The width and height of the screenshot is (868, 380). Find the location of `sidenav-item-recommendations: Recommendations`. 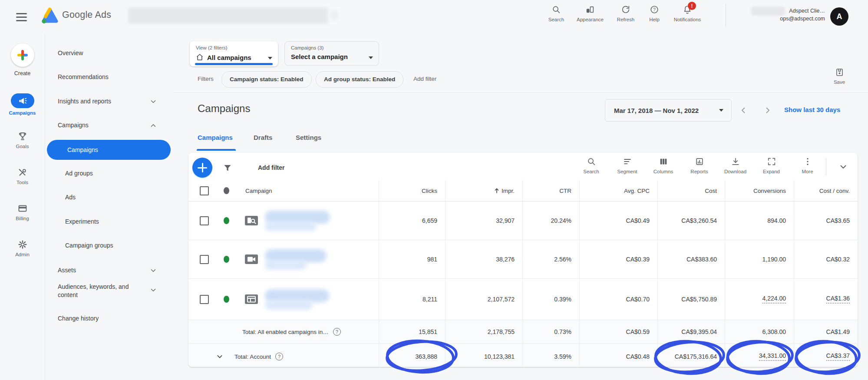

sidenav-item-recommendations: Recommendations is located at coordinates (83, 77).